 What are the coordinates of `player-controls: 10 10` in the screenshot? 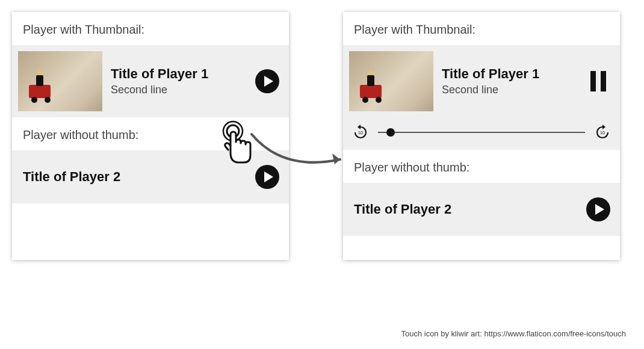 It's located at (481, 134).